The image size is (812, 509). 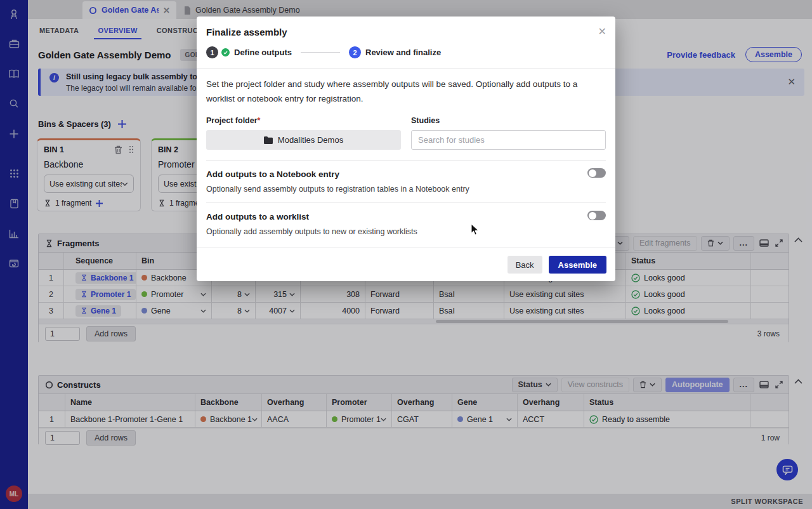 What do you see at coordinates (117, 30) in the screenshot?
I see `tab-overview: OVERVIEW` at bounding box center [117, 30].